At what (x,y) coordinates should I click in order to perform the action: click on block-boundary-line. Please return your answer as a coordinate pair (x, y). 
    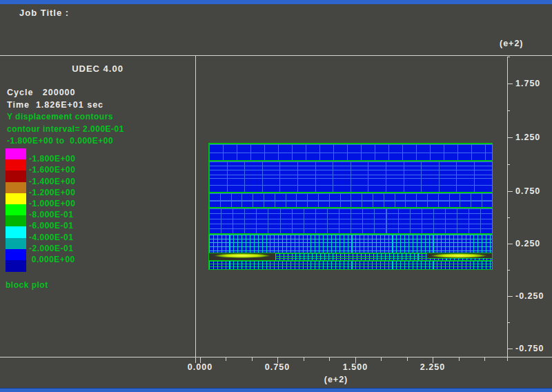
    Looking at the image, I should click on (351, 269).